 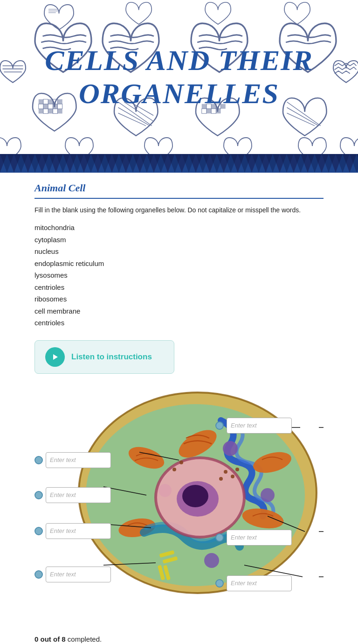 What do you see at coordinates (179, 210) in the screenshot?
I see `instructions-text: Fill in the blank using the following or…` at bounding box center [179, 210].